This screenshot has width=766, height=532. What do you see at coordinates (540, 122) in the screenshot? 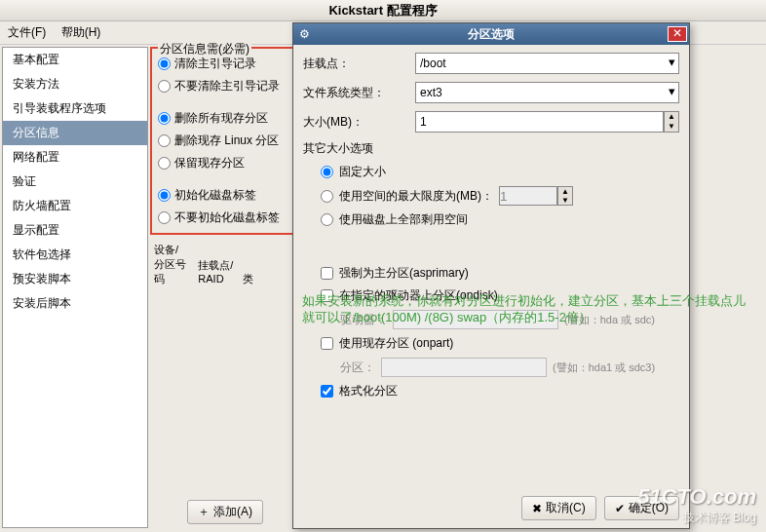
I see `size-input` at bounding box center [540, 122].